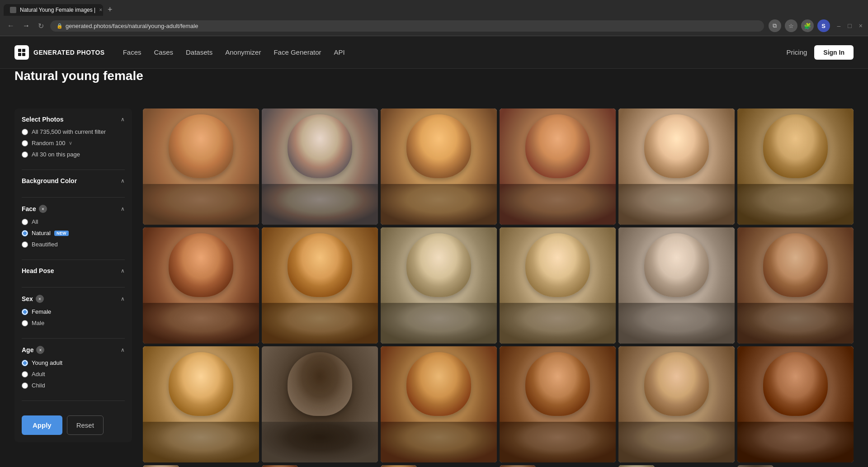 The image size is (868, 467). I want to click on select-page-radio, so click(25, 155).